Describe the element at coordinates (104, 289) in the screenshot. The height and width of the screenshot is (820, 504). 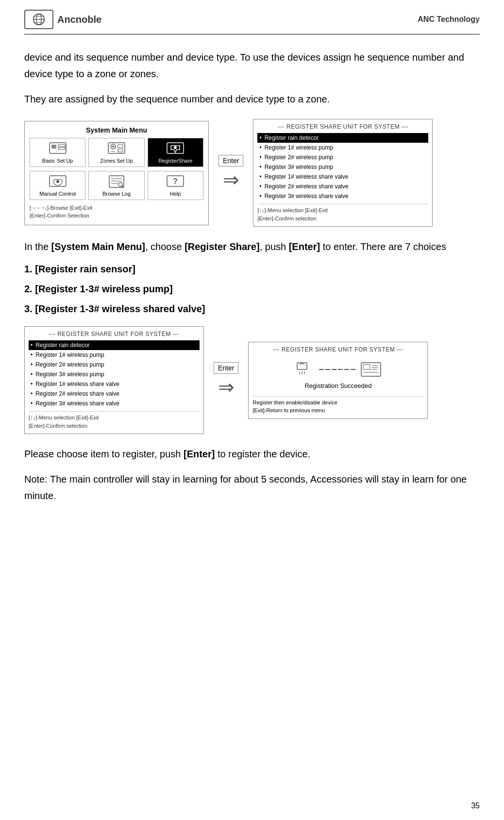
I see `list-label-2: [Register 1-3# wireless pump]` at that location.